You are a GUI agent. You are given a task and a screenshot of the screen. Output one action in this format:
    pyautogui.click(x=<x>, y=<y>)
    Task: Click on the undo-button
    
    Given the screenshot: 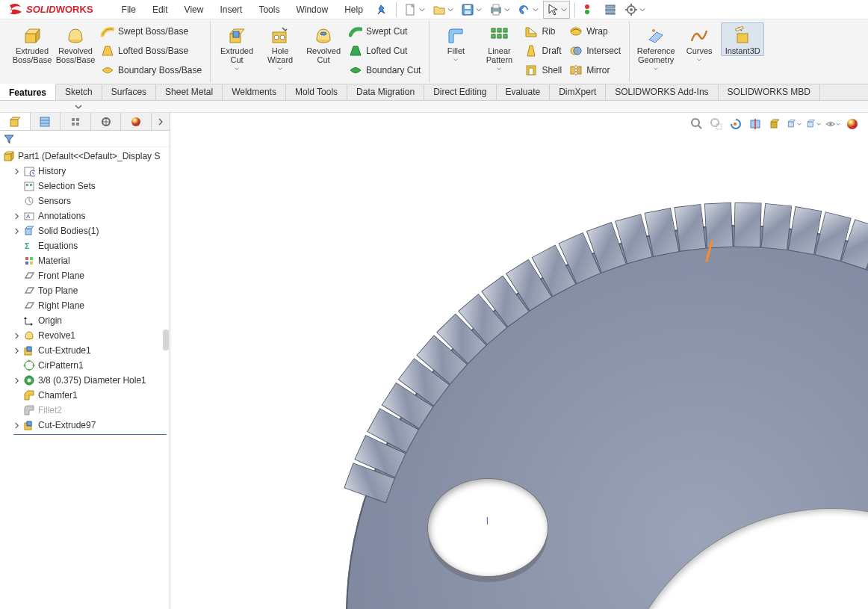 What is the action you would take?
    pyautogui.click(x=528, y=10)
    